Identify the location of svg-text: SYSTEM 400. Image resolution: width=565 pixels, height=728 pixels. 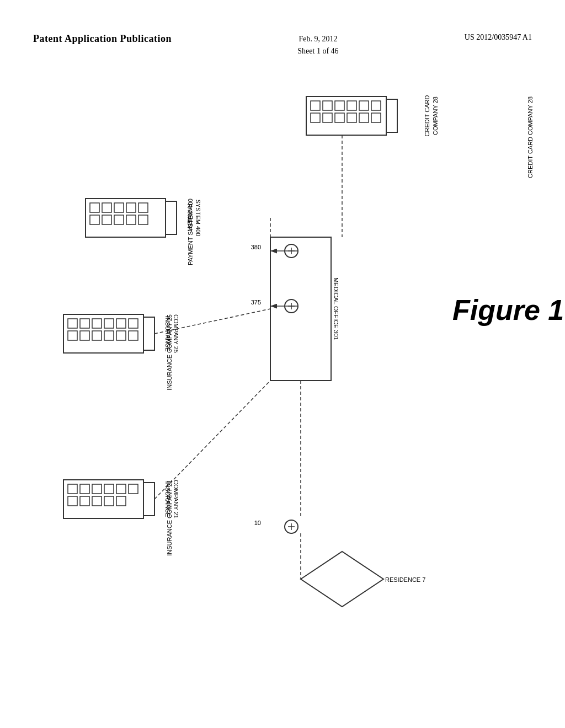
(198, 218).